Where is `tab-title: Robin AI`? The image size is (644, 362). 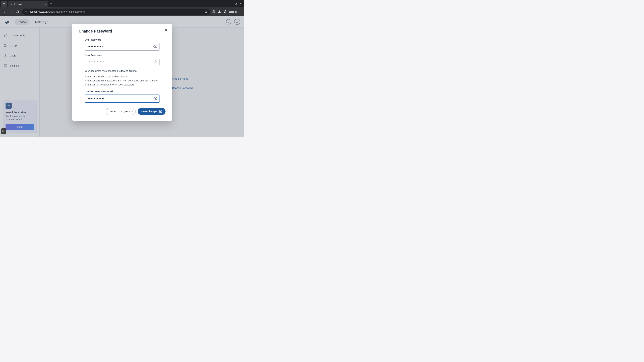 tab-title: Robin AI is located at coordinates (28, 4).